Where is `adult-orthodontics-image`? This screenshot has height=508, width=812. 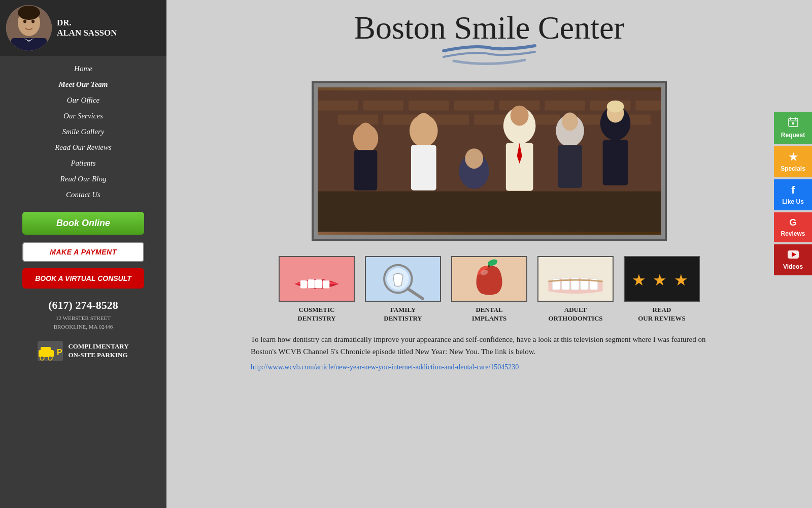 adult-orthodontics-image is located at coordinates (576, 279).